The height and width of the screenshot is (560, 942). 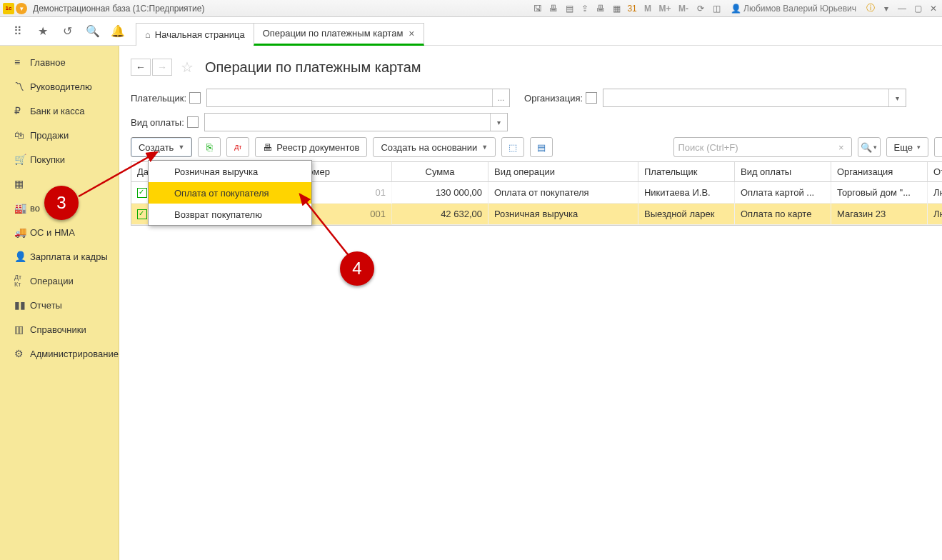 I want to click on bars-icon: ▮▮, so click(x=22, y=305).